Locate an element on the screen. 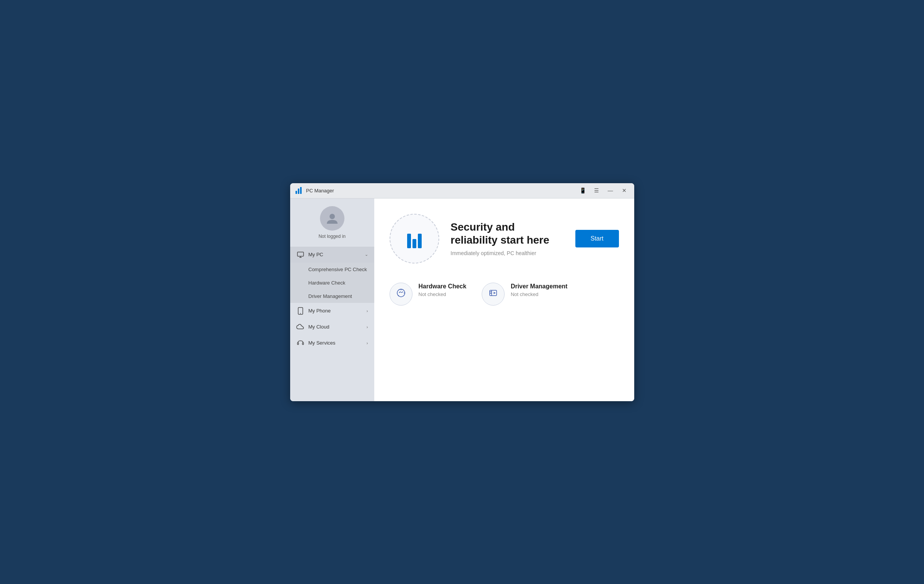 The image size is (924, 584). cloud-icon is located at coordinates (300, 327).